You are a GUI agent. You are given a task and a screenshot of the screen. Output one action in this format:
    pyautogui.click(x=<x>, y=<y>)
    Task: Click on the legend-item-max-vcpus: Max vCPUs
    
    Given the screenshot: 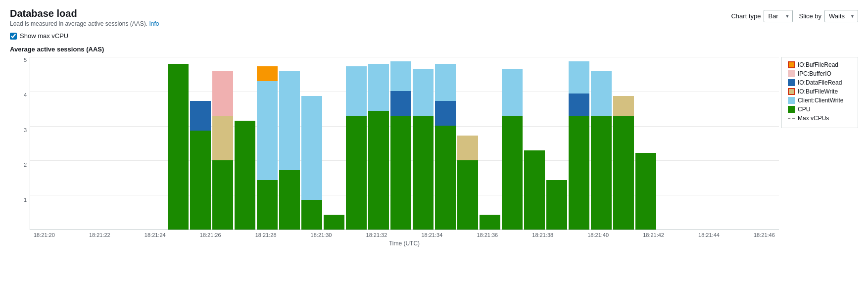 What is the action you would take?
    pyautogui.click(x=820, y=118)
    